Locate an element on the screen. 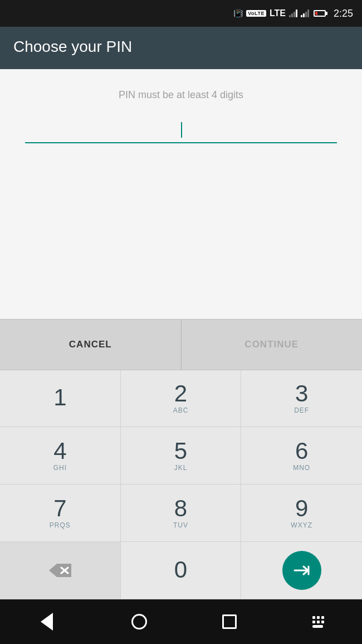  keyboard-button is located at coordinates (319, 622).